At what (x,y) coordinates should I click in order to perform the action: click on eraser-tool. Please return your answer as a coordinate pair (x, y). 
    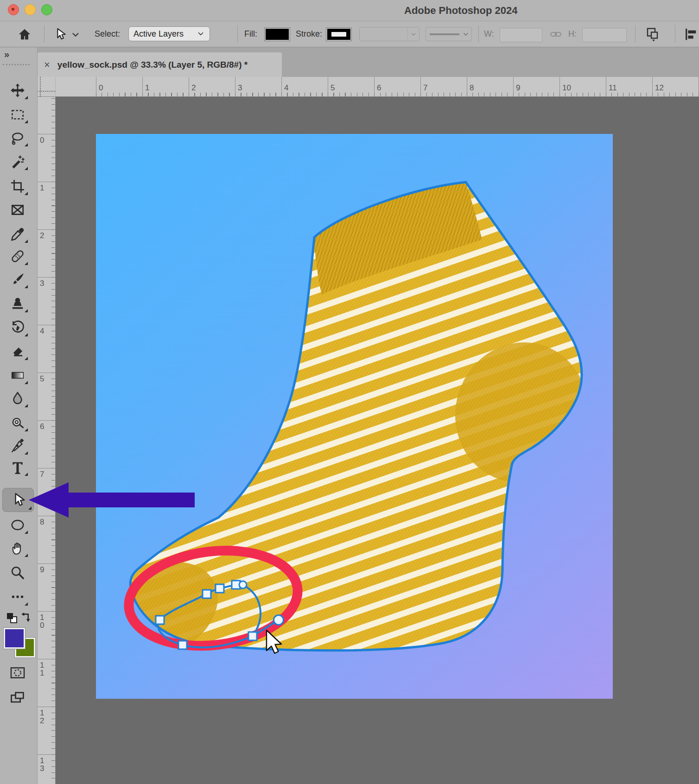
    Looking at the image, I should click on (18, 351).